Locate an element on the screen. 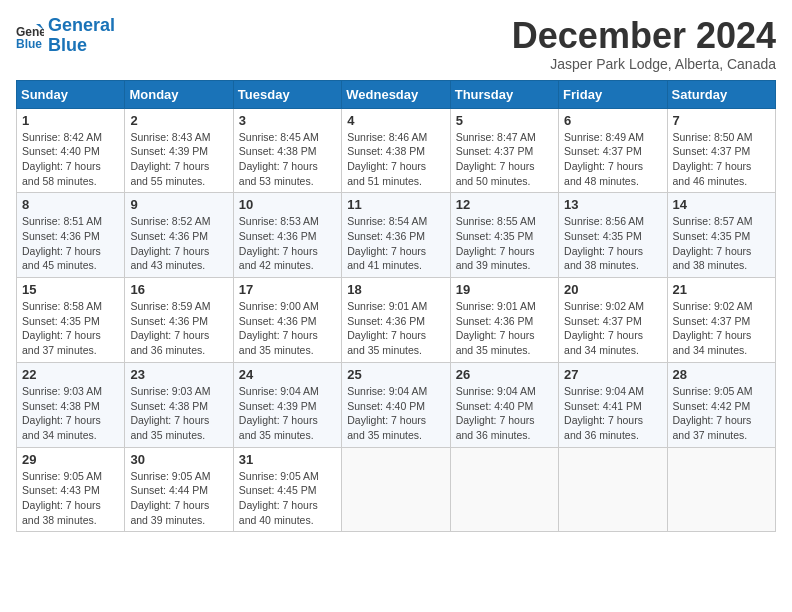 This screenshot has width=792, height=612. day-detail: Sunrise: 9:05 AM Sunset: 4:43 PM Dayligh… is located at coordinates (70, 498).